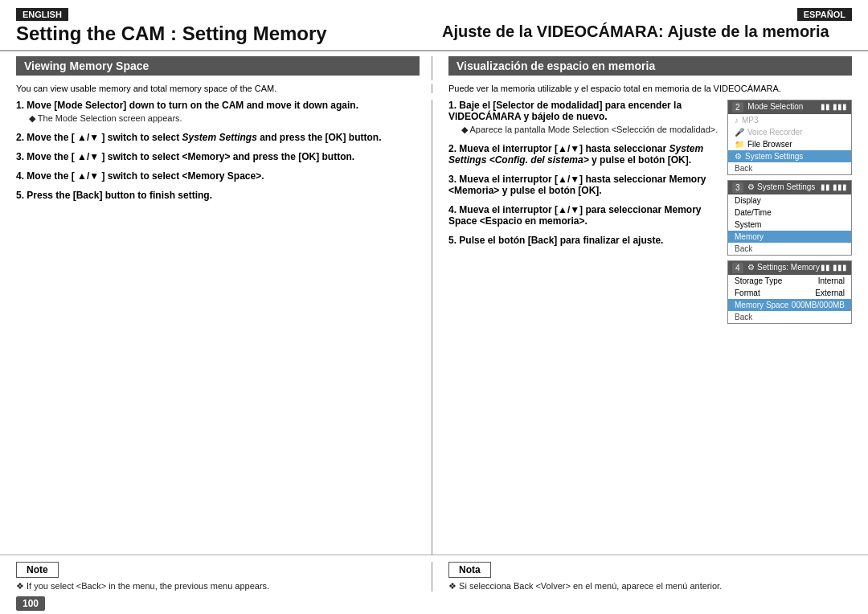  What do you see at coordinates (218, 66) in the screenshot?
I see `section-heading-en: Viewing Memory Space` at bounding box center [218, 66].